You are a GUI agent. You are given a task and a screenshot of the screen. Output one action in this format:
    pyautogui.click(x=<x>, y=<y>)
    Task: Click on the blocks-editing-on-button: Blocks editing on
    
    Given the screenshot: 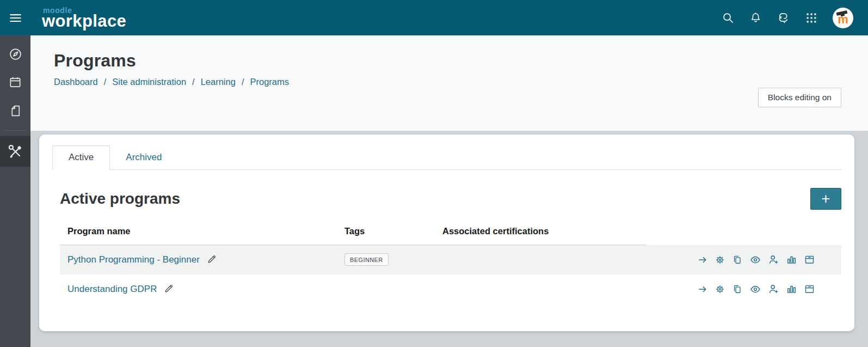 What is the action you would take?
    pyautogui.click(x=800, y=98)
    